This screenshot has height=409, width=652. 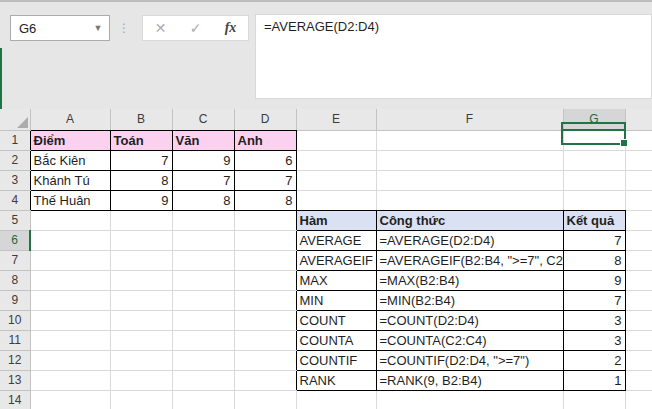 I want to click on col-header-a: A, so click(x=70, y=120).